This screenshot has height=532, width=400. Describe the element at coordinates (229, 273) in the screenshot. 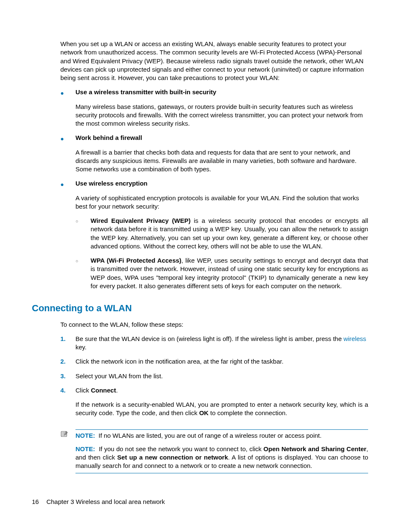

I see `sub-item-body: WPA (Wi-Fi Protected Access), like WEP, …` at that location.